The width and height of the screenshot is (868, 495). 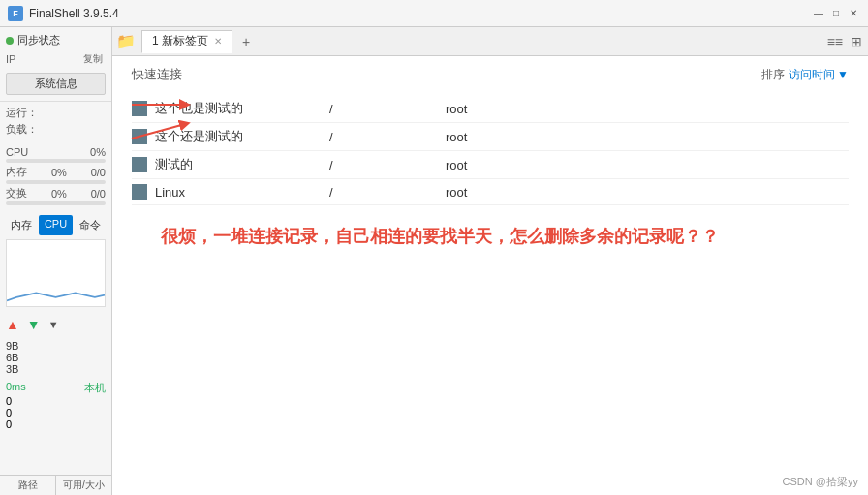 What do you see at coordinates (56, 346) in the screenshot?
I see `net-9b: 9B` at bounding box center [56, 346].